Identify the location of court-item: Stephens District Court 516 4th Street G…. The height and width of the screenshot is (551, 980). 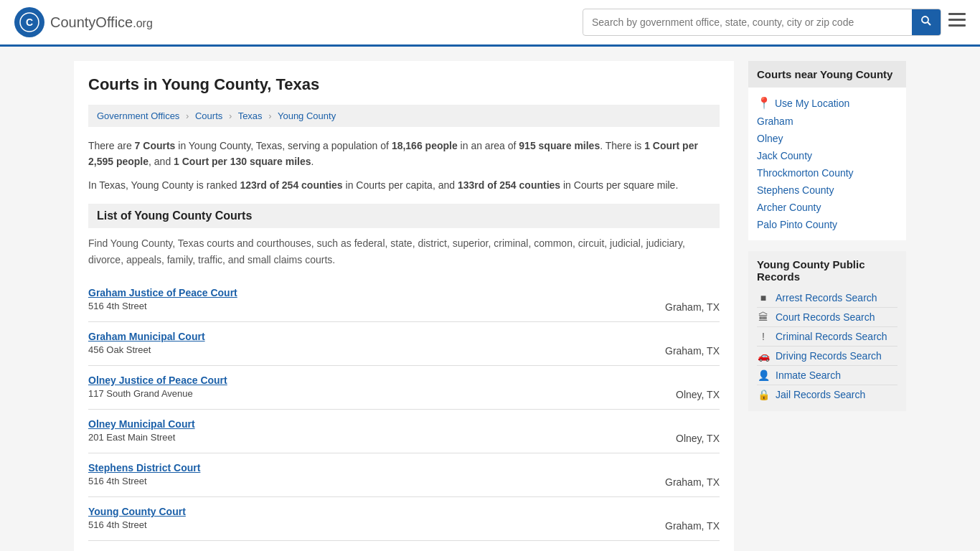
(404, 475).